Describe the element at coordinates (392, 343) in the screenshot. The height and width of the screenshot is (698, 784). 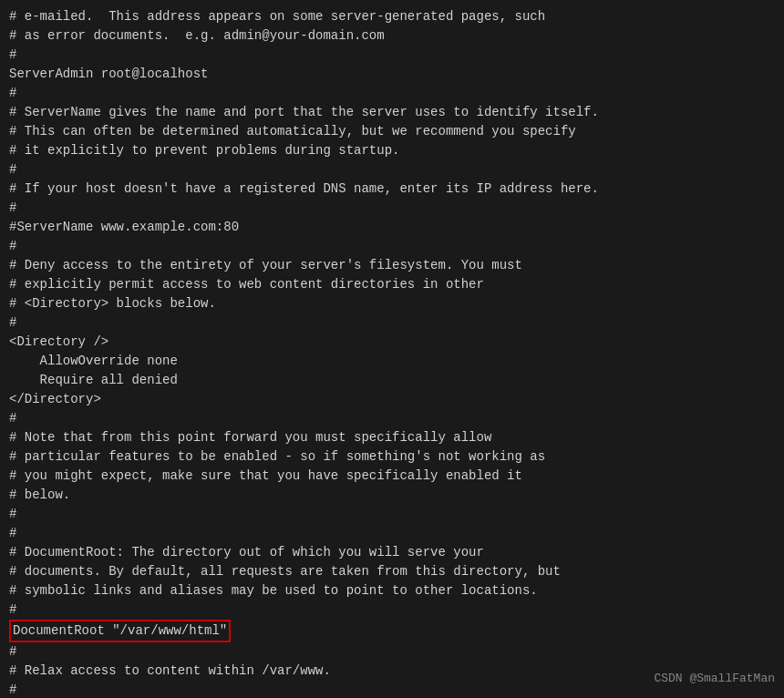
I see `code-line: <Directory />` at that location.